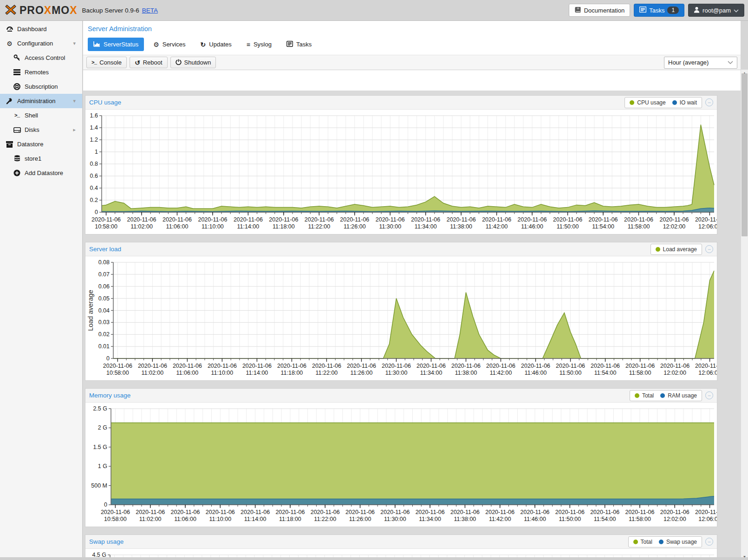  I want to click on chart-legend: CPU usageIO wait, so click(663, 103).